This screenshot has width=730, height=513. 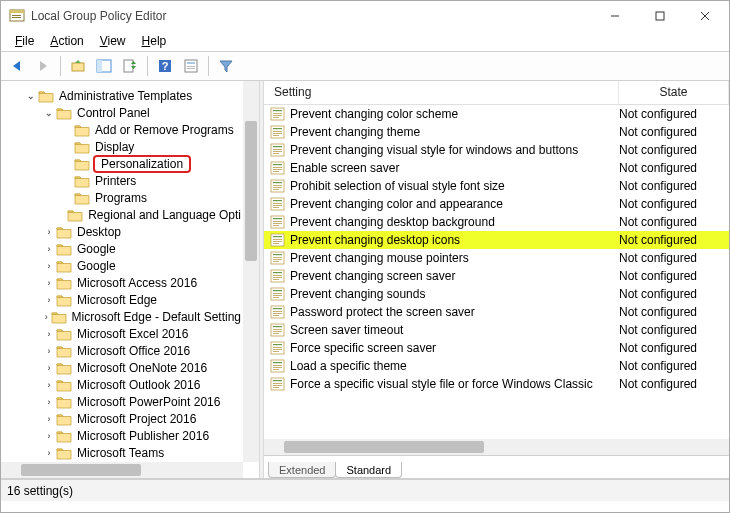 I want to click on tabs: Extended Standard, so click(x=496, y=467).